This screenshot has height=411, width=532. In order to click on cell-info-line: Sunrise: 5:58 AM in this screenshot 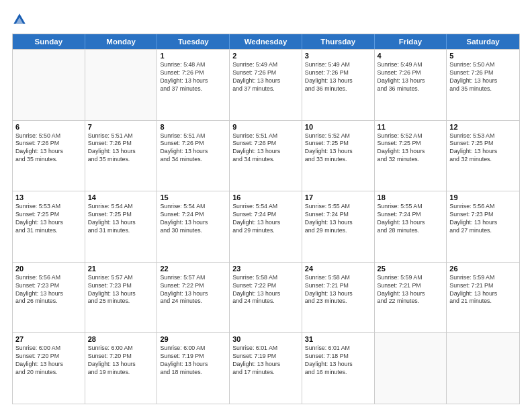, I will do `click(266, 278)`.